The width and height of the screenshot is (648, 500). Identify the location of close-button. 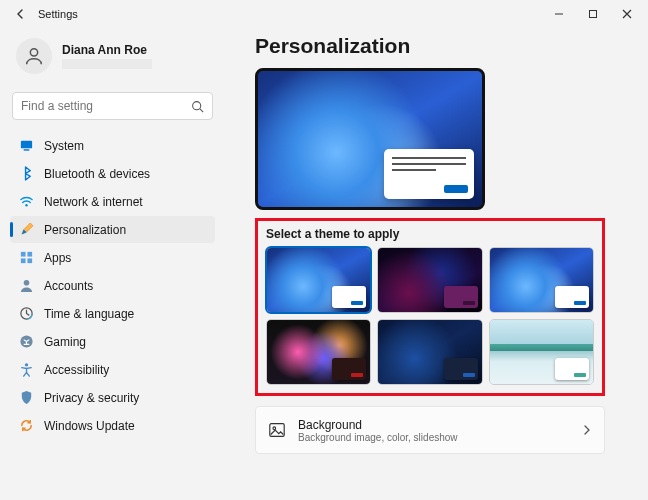
(627, 14).